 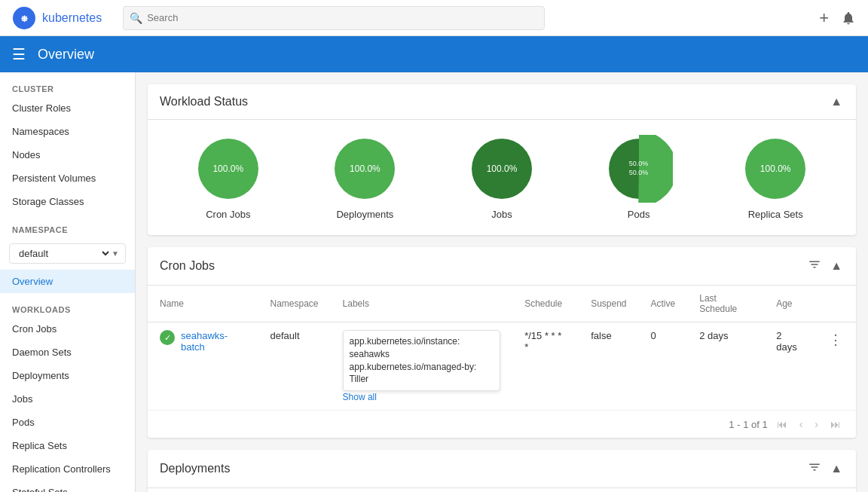 What do you see at coordinates (782, 424) in the screenshot?
I see `pagination-first-button: ⏮` at bounding box center [782, 424].